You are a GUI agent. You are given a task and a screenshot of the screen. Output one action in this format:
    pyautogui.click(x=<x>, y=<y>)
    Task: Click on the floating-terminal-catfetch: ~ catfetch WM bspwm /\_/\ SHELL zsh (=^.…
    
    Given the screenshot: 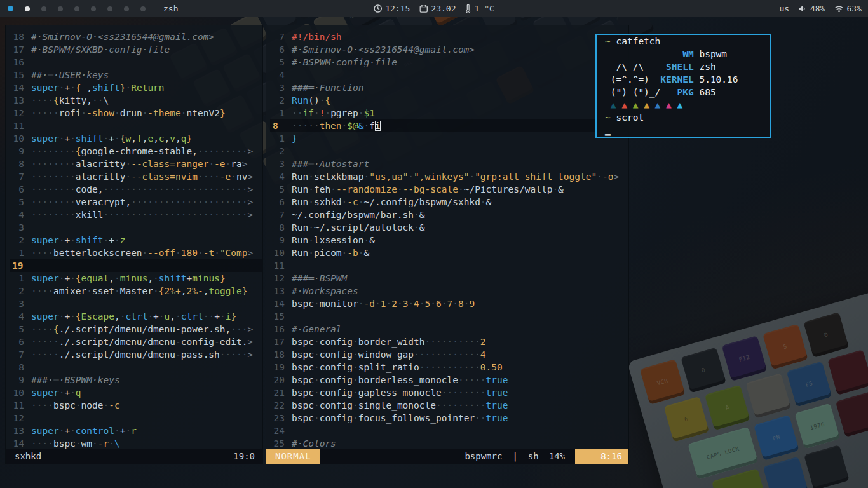 What is the action you would take?
    pyautogui.click(x=684, y=86)
    